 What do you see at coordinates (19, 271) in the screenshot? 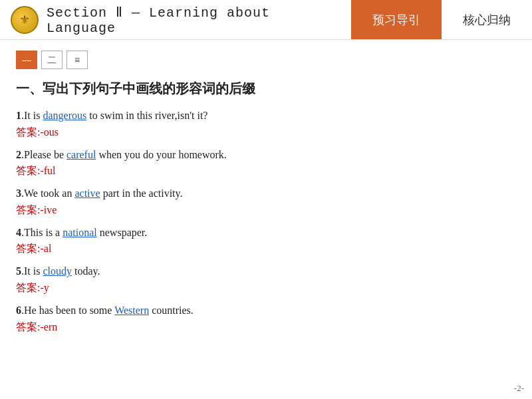
I see `question-number-5: 5` at bounding box center [19, 271].